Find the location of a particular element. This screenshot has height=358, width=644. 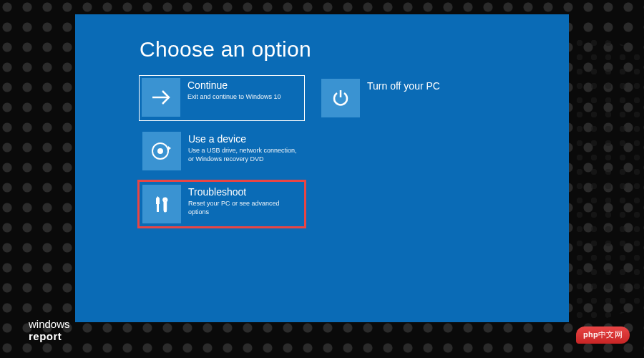

tools-icon is located at coordinates (162, 204).